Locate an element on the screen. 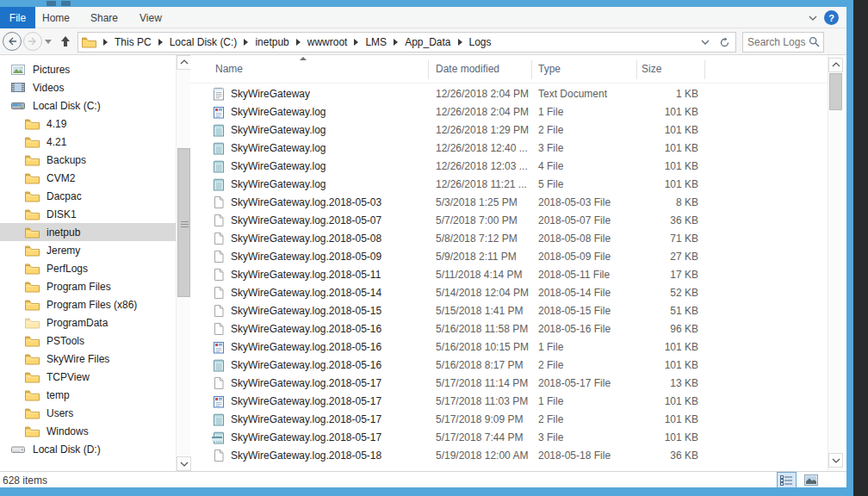 The height and width of the screenshot is (496, 868). breadcrumb-item: Logs is located at coordinates (480, 42).